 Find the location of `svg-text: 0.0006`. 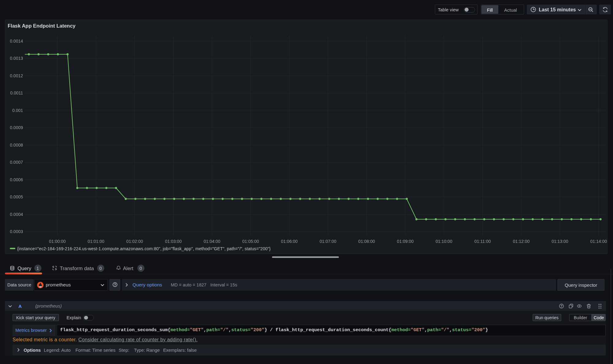

svg-text: 0.0006 is located at coordinates (17, 180).